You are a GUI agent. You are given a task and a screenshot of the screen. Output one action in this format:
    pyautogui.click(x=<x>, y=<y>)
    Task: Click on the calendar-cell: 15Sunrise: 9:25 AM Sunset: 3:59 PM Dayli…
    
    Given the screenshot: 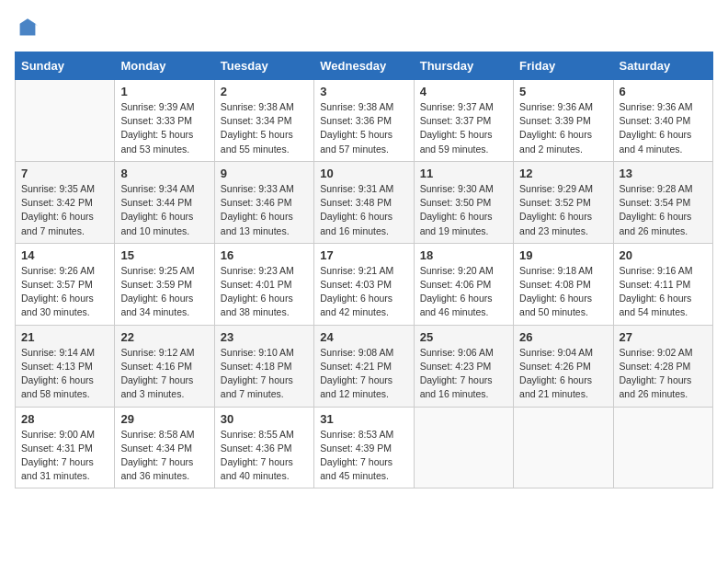 What is the action you would take?
    pyautogui.click(x=165, y=283)
    